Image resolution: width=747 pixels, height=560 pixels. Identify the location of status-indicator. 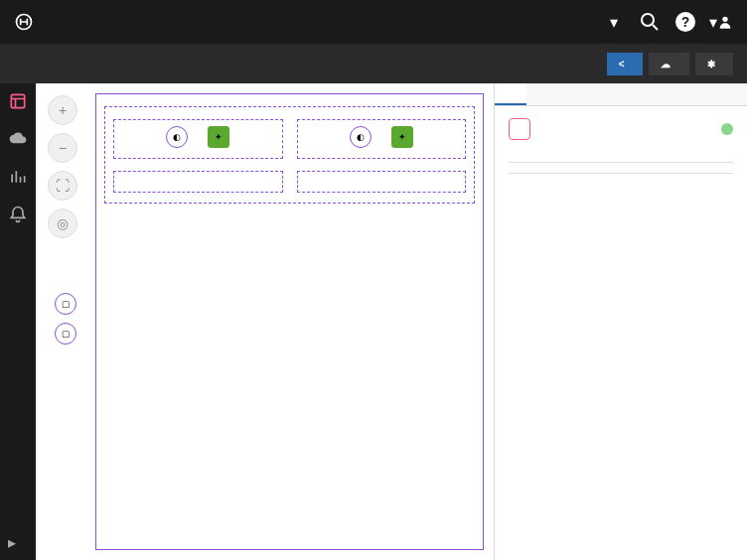
(727, 129).